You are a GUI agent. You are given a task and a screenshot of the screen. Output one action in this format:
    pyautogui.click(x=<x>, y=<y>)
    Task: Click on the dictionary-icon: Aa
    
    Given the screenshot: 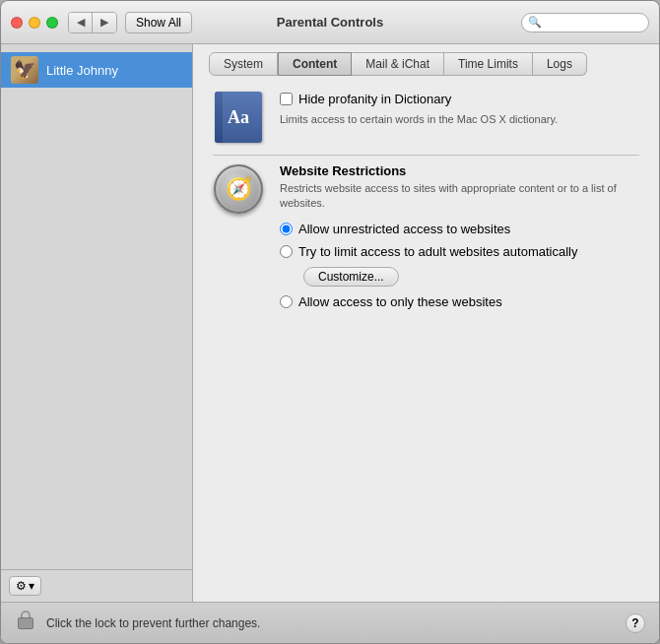 What is the action you would take?
    pyautogui.click(x=238, y=117)
    